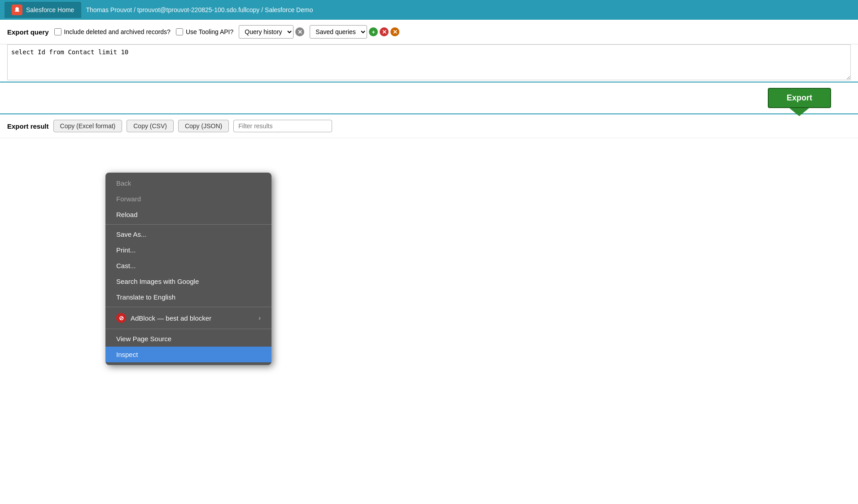  I want to click on add-saved-query-btn: +, so click(373, 32).